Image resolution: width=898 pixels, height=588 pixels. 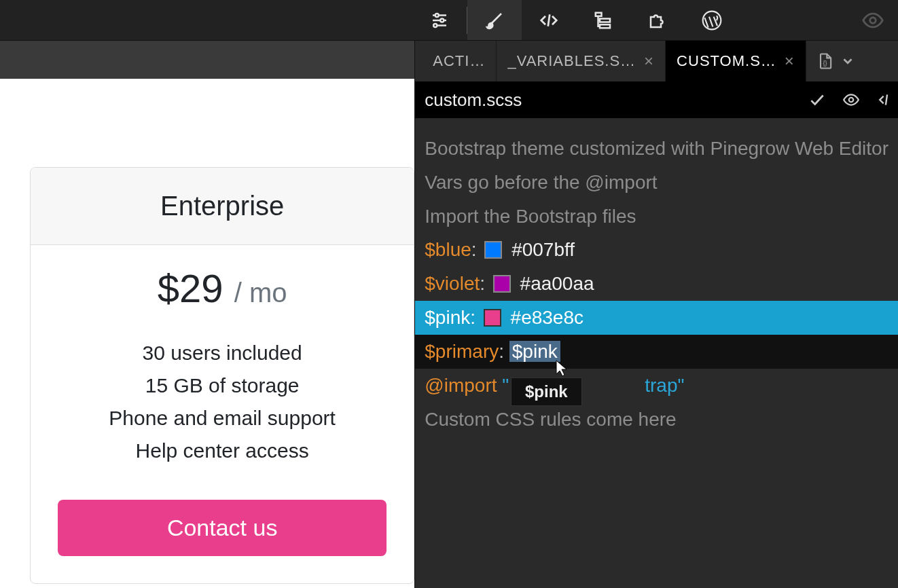 What do you see at coordinates (557, 284) in the screenshot?
I see `color-value: #aa00aa` at bounding box center [557, 284].